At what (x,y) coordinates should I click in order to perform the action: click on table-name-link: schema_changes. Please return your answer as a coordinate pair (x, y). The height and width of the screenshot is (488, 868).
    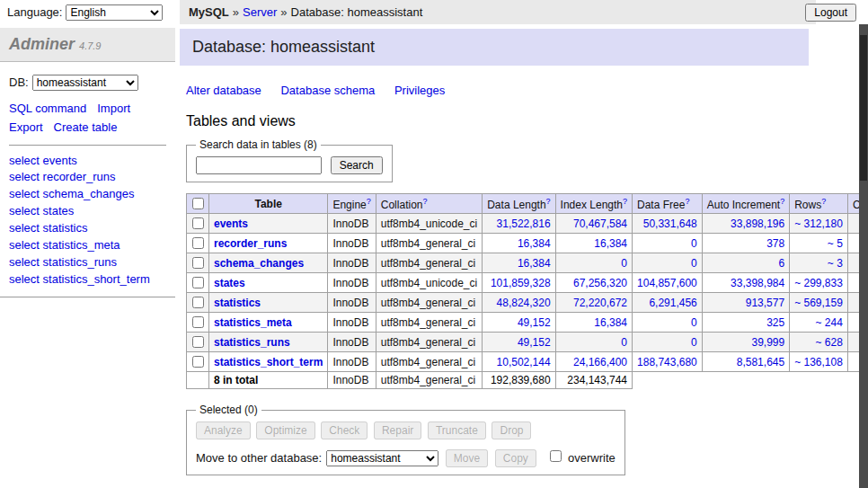
    Looking at the image, I should click on (259, 263).